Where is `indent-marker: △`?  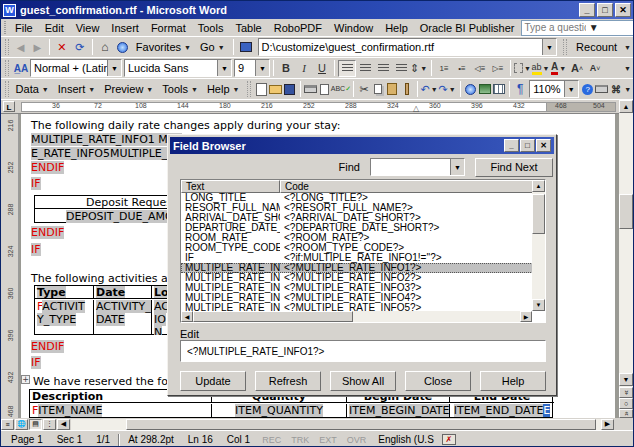
indent-marker: △ is located at coordinates (416, 108).